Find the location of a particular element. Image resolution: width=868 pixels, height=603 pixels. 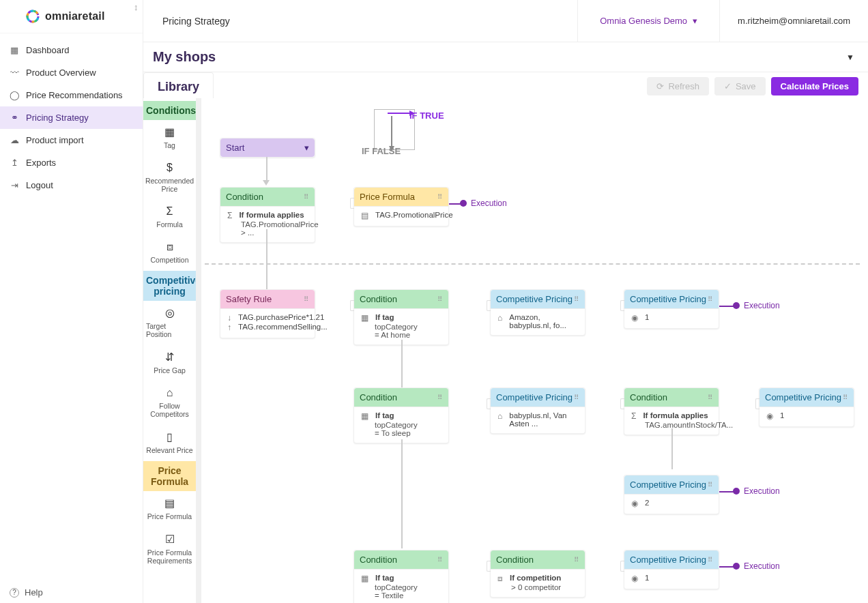

formula-icon: ▤ is located at coordinates (169, 503).